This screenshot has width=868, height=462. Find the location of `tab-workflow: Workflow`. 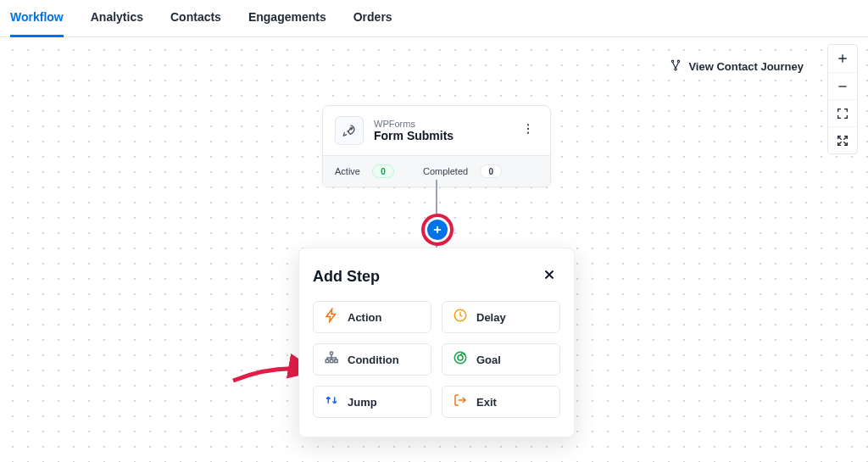

tab-workflow: Workflow is located at coordinates (37, 19).